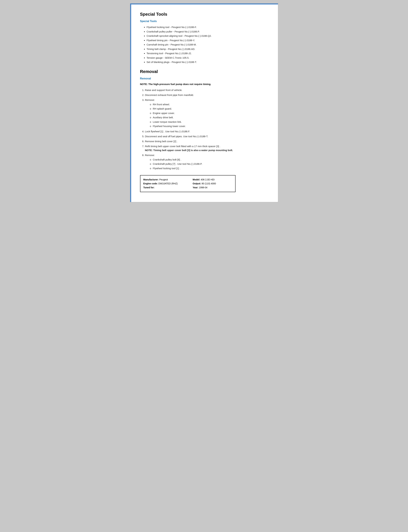 The image size is (408, 532). What do you see at coordinates (203, 188) in the screenshot?
I see `year-value: 1998-04` at bounding box center [203, 188].